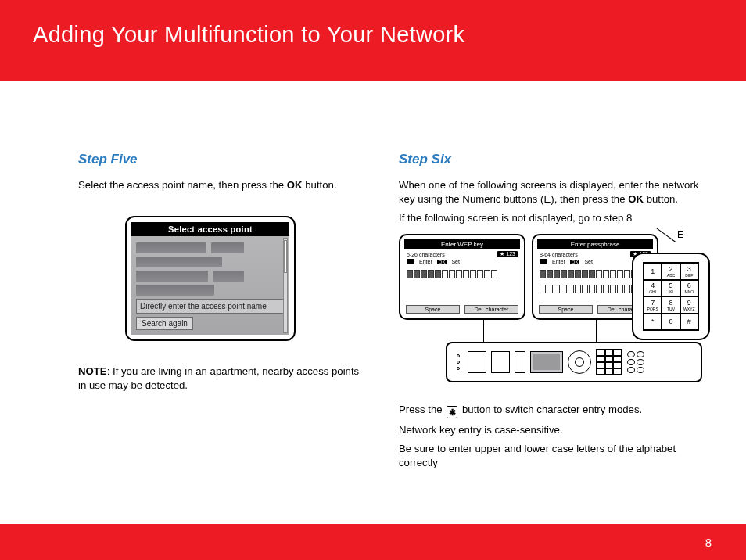 Image resolution: width=746 pixels, height=560 pixels. What do you see at coordinates (223, 160) in the screenshot?
I see `step-five-heading: Step Five` at bounding box center [223, 160].